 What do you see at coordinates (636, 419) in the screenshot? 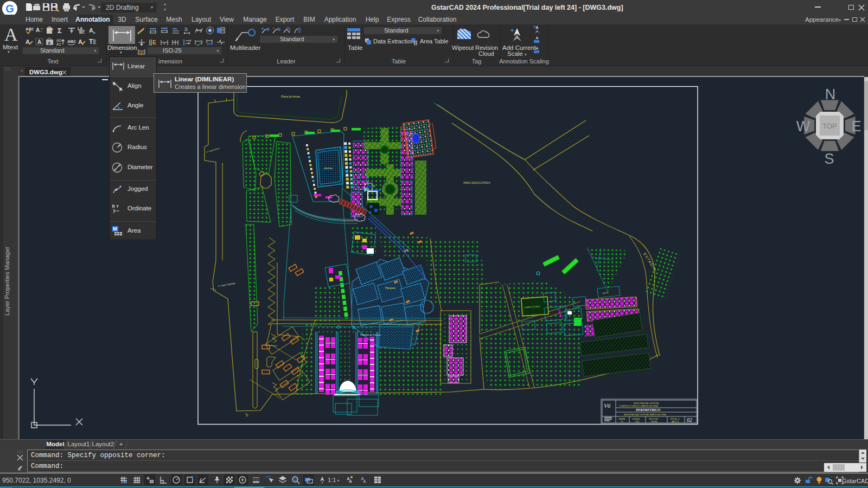
I see `svg-text: ESCALA` at bounding box center [636, 419].